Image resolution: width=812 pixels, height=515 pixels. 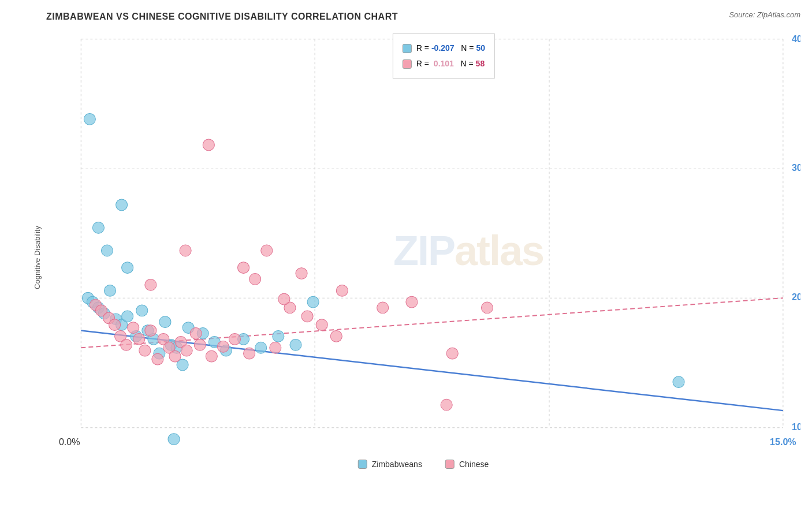 I want to click on legend-label-zimbabweans: Zimbabweans, so click(x=397, y=464).